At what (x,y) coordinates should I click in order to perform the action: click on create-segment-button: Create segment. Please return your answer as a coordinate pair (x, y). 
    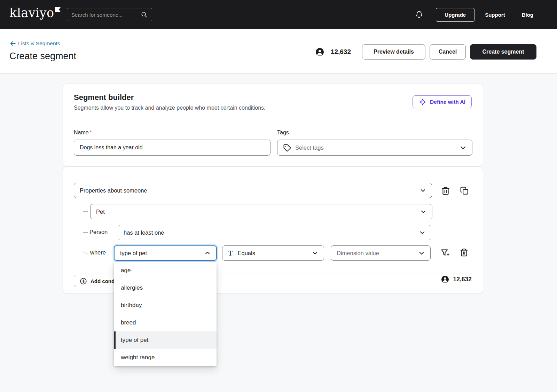
    Looking at the image, I should click on (503, 52).